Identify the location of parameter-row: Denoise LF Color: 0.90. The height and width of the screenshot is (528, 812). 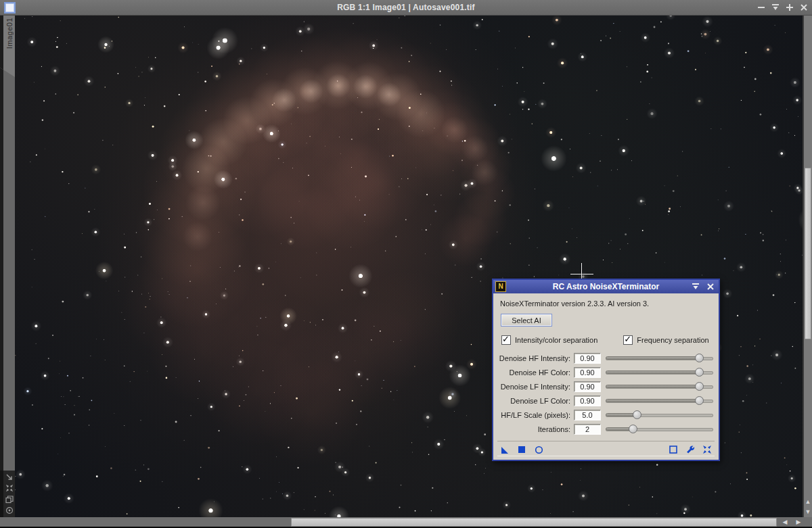
(605, 400).